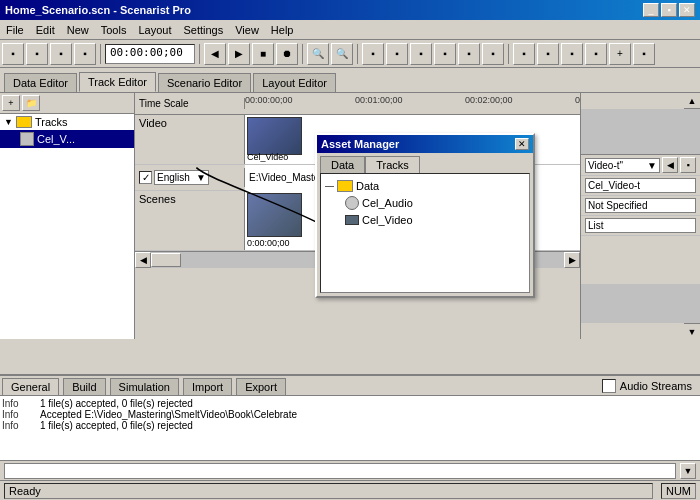  What do you see at coordinates (548, 54) in the screenshot?
I see `toolbar-btn-16: ▪` at bounding box center [548, 54].